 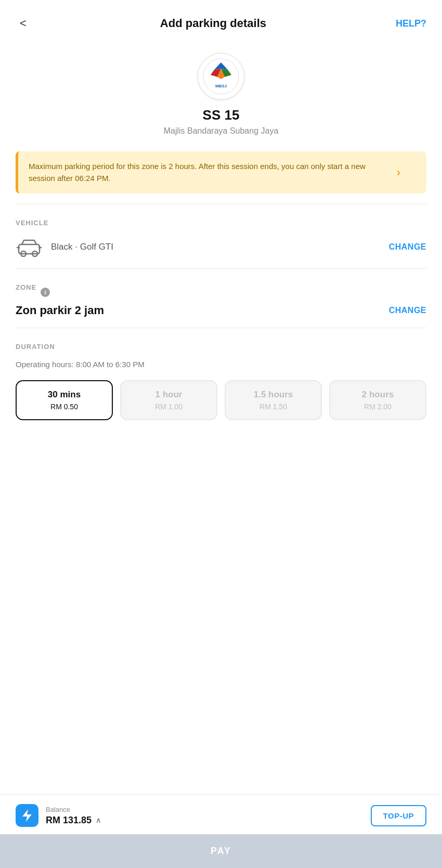 I want to click on header: < Add parking details HELP?, so click(x=221, y=21).